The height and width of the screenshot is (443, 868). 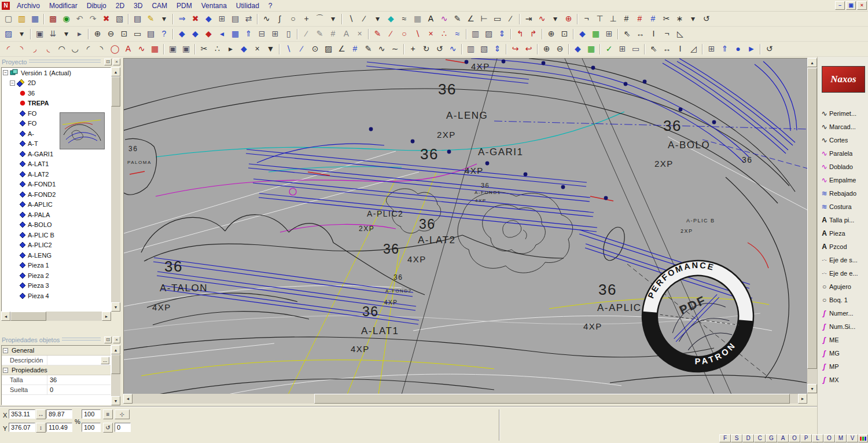 I want to click on line-dropdown-button: ▾, so click(x=377, y=19).